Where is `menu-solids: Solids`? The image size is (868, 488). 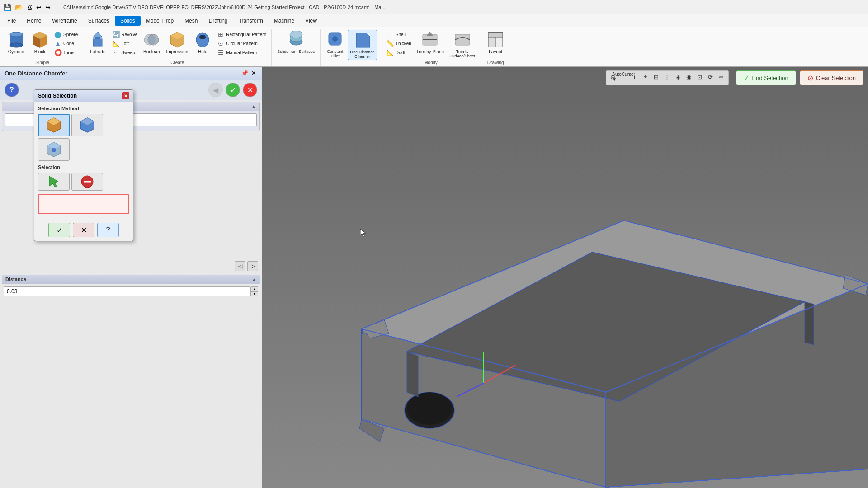 menu-solids: Solids is located at coordinates (127, 21).